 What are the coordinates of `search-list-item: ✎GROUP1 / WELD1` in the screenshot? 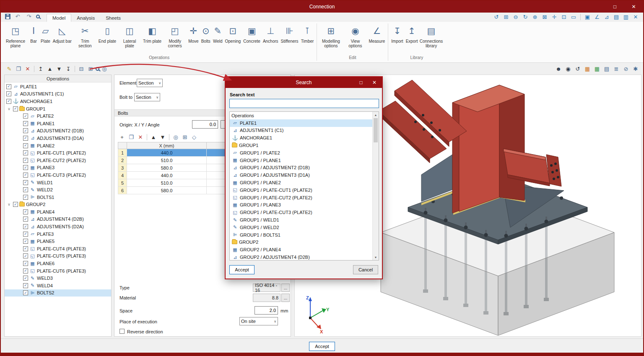 It's located at (301, 220).